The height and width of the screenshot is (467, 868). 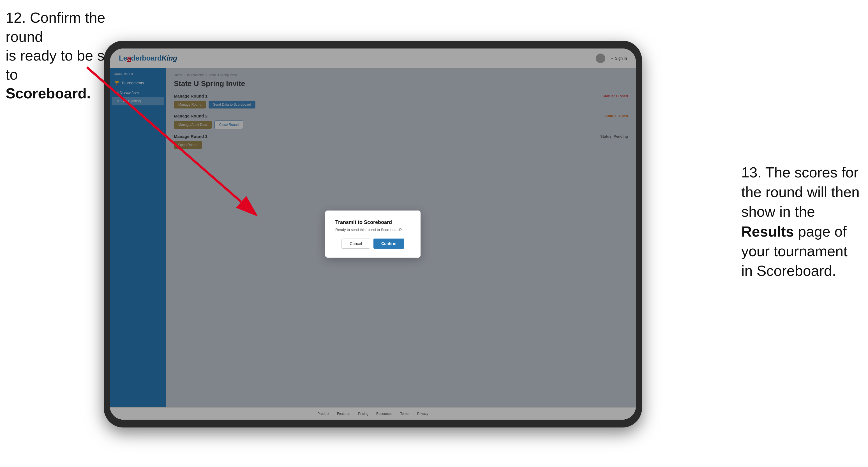 I want to click on modal-subtitle: Ready to send this round to Scoreboard?, so click(x=373, y=230).